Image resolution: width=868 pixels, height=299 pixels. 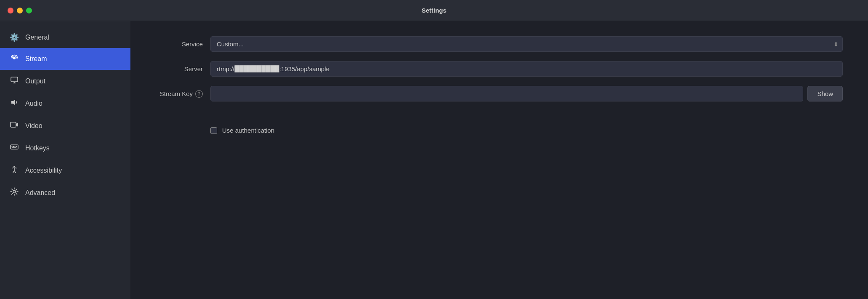 I want to click on minimize-button, so click(x=20, y=11).